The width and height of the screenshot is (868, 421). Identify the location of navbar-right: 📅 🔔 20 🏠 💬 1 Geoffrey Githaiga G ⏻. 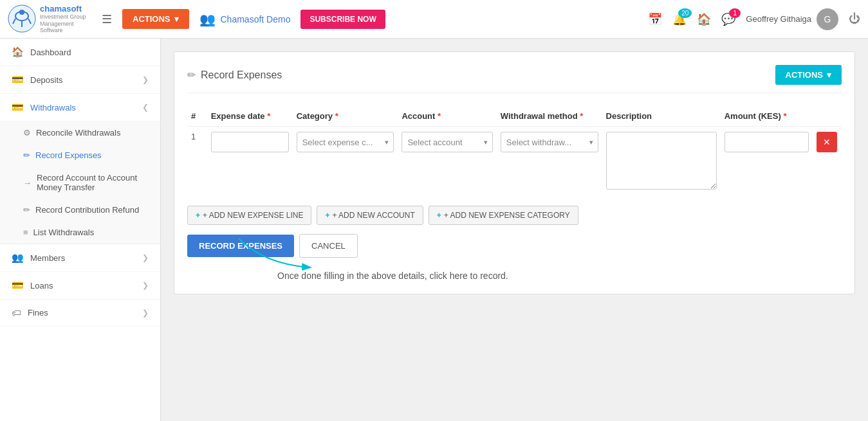
(754, 19).